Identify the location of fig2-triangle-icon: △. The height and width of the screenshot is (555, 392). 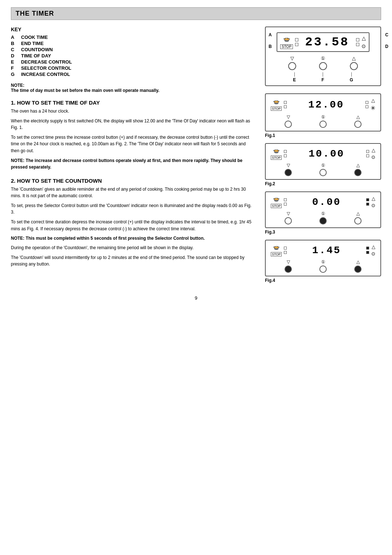
(373, 150).